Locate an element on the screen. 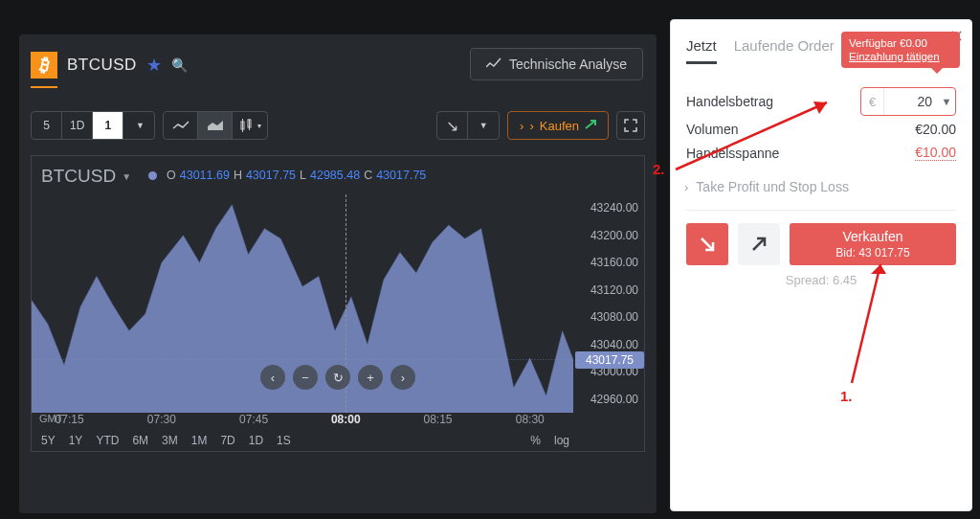  expand-icon is located at coordinates (631, 125).